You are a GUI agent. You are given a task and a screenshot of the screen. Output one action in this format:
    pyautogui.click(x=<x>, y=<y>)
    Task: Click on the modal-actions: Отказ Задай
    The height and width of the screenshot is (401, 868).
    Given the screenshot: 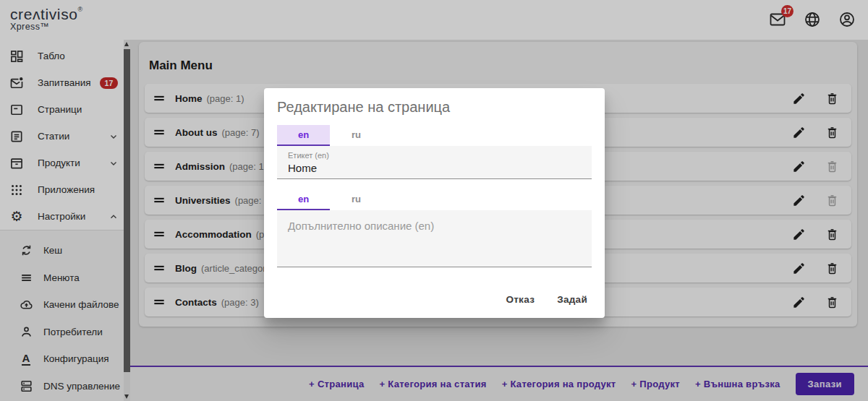 What is the action you would take?
    pyautogui.click(x=547, y=299)
    